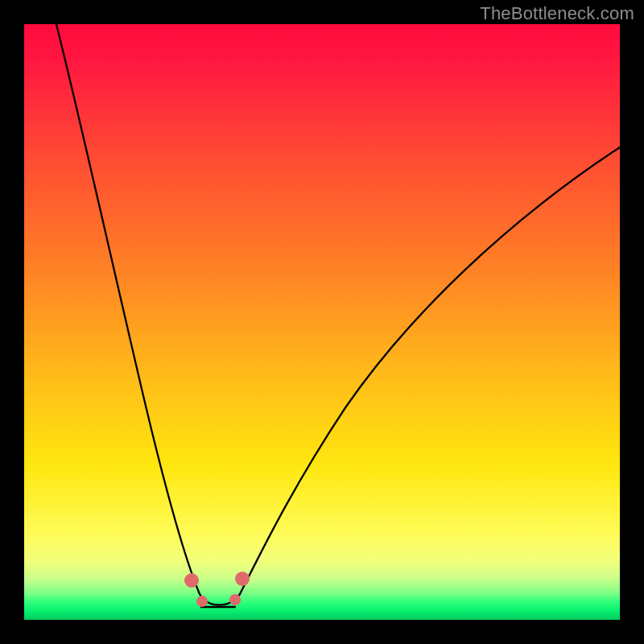 This screenshot has height=644, width=644. Describe the element at coordinates (557, 14) in the screenshot. I see `watermark-text: TheBottleneck.com` at that location.